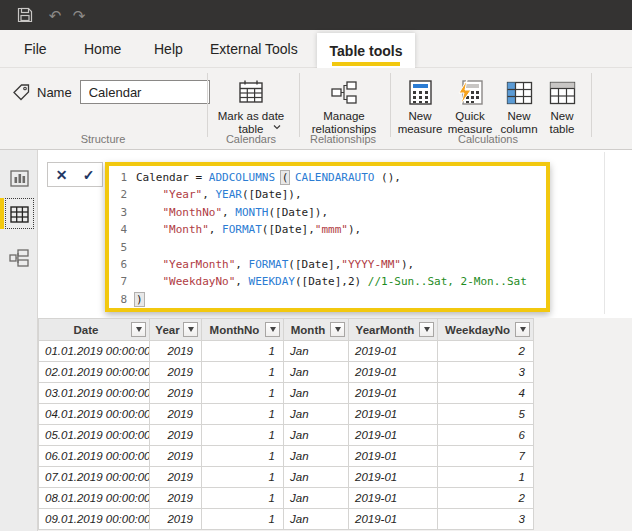 This screenshot has height=531, width=632. Describe the element at coordinates (251, 103) in the screenshot. I see `mark-as-date-table-button: Mark as date table` at that location.